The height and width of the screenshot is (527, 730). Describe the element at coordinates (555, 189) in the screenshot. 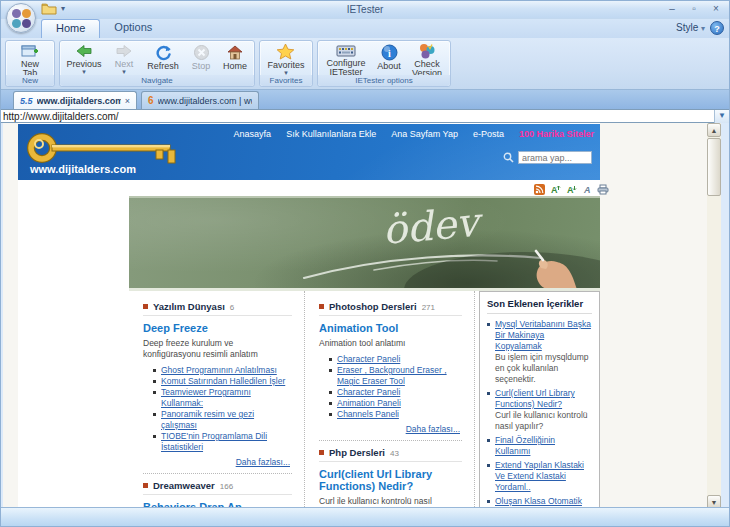

I see `font-increase-icon: A` at that location.